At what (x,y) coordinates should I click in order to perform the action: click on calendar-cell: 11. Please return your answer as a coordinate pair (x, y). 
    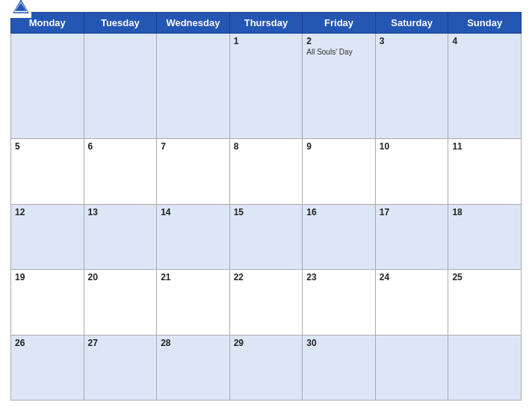
    Looking at the image, I should click on (485, 172).